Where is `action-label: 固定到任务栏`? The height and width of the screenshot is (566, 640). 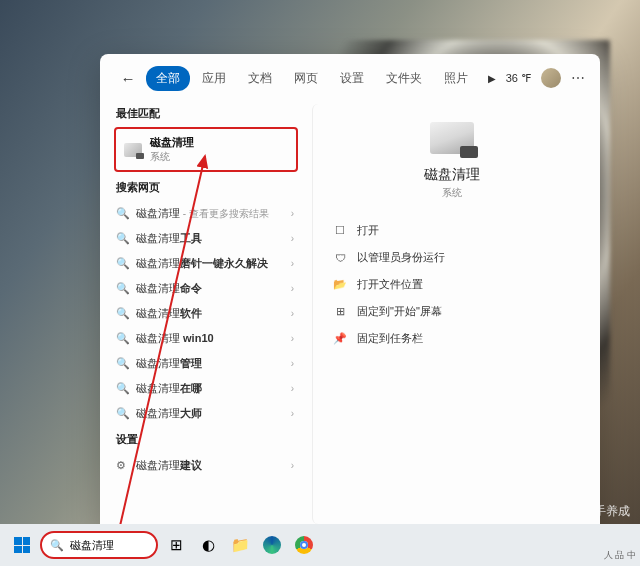
action-label: 固定到任务栏 is located at coordinates (390, 338).